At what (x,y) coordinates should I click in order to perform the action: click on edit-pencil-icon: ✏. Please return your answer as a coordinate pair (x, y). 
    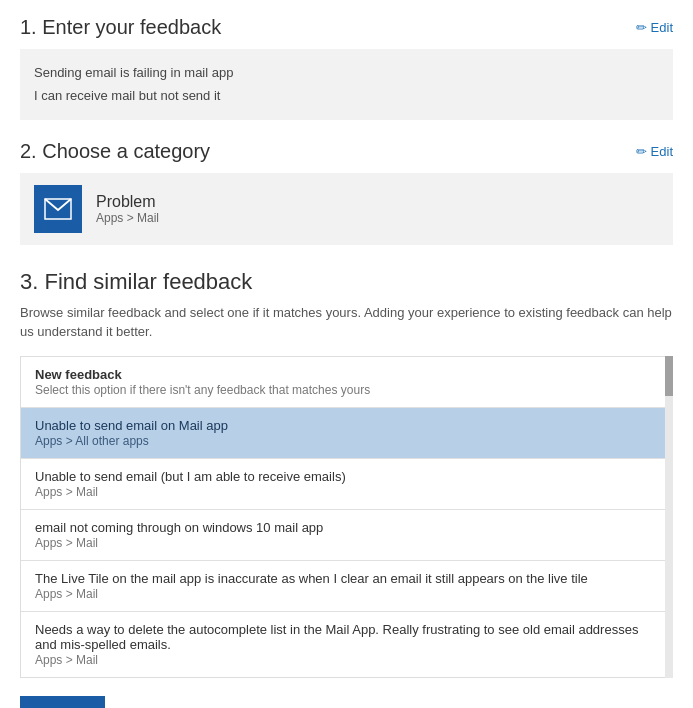
    Looking at the image, I should click on (642, 28).